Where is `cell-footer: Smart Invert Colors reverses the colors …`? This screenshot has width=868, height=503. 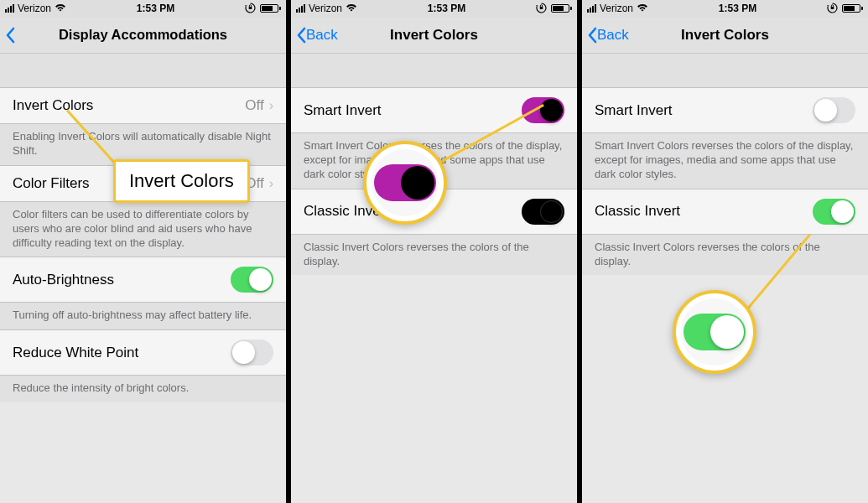 cell-footer: Smart Invert Colors reverses the colors … is located at coordinates (725, 161).